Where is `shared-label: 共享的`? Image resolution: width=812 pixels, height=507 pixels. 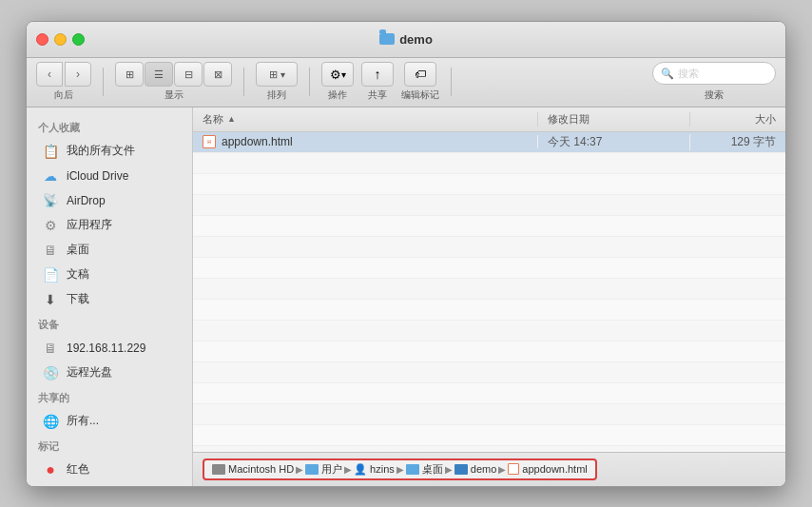 shared-label: 共享的 is located at coordinates (109, 398).